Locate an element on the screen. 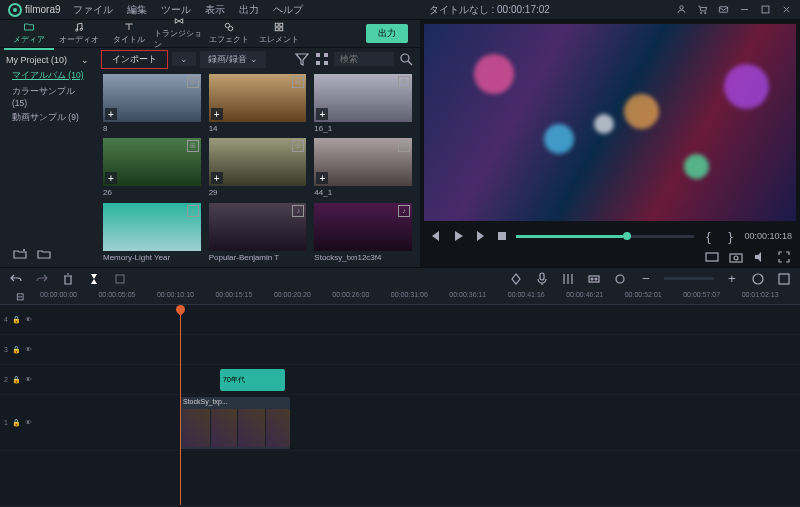 The width and height of the screenshot is (800, 507). mark-out-button: } is located at coordinates (730, 236).